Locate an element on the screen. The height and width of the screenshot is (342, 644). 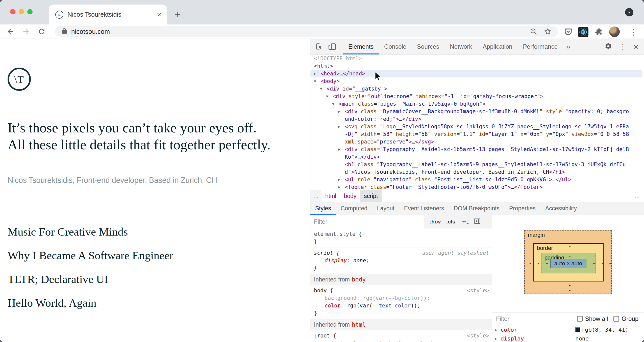
sidebar-tab-computed: Computed is located at coordinates (354, 208).